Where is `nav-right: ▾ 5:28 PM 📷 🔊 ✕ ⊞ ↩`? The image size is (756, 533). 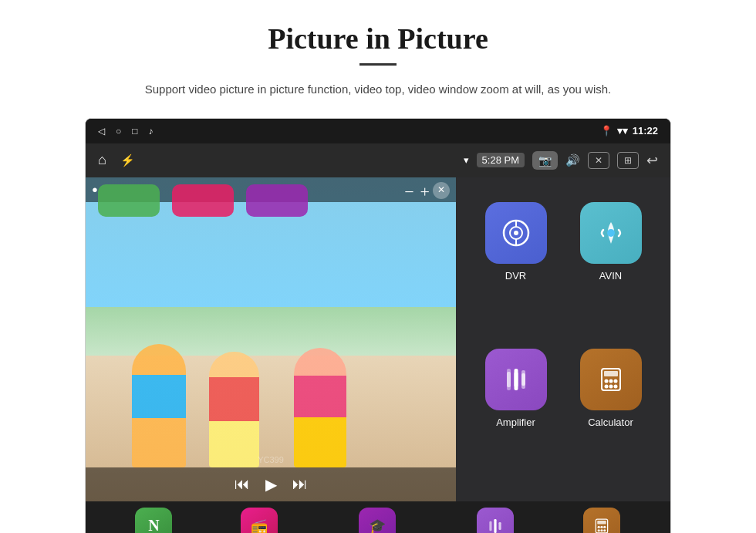
nav-right: ▾ 5:28 PM 📷 🔊 ✕ ⊞ ↩ is located at coordinates (561, 160).